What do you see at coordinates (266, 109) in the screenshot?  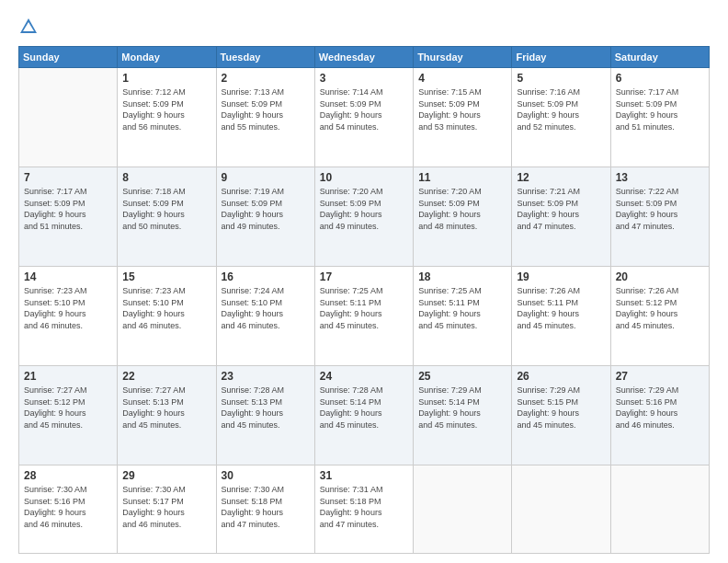 I see `day-info: Sunrise: 7:13 AM Sunset: 5:09 PM Dayligh…` at bounding box center [266, 109].